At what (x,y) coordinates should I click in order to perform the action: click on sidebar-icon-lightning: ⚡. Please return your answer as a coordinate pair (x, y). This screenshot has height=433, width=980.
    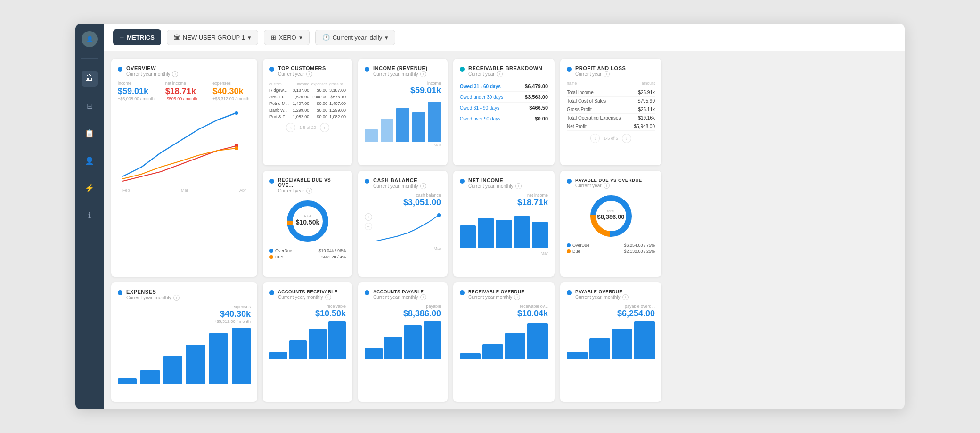
    Looking at the image, I should click on (90, 188).